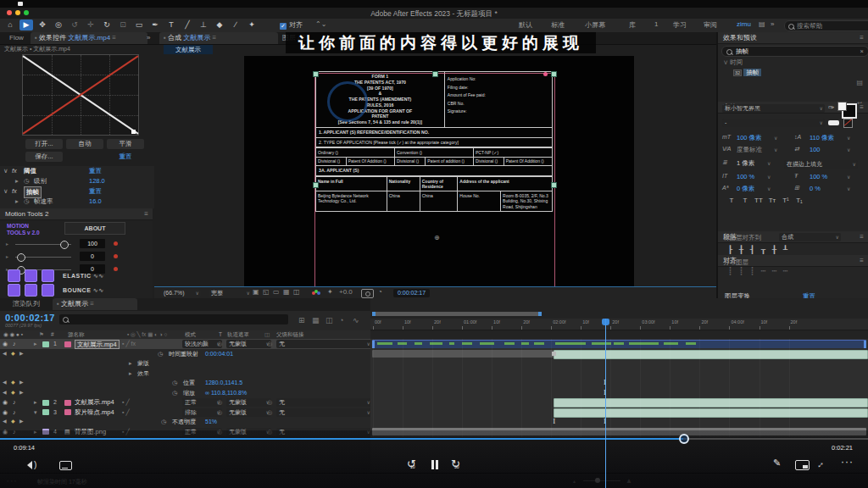 The width and height of the screenshot is (868, 488). I want to click on workspace-tab-库: 库, so click(632, 25).